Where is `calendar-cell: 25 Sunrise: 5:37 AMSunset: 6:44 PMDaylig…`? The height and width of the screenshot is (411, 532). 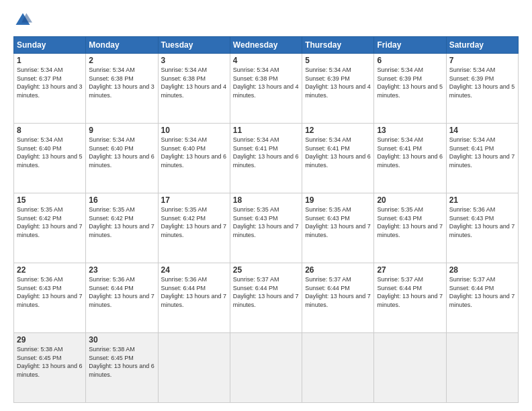
calendar-cell: 25 Sunrise: 5:37 AMSunset: 6:44 PMDaylig… is located at coordinates (266, 298).